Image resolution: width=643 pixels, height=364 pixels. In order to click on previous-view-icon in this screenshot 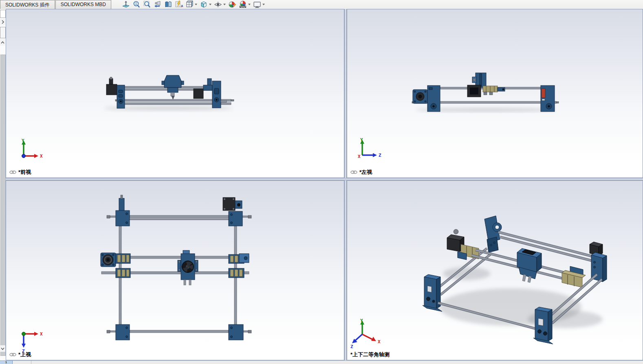, I will do `click(158, 4)`.